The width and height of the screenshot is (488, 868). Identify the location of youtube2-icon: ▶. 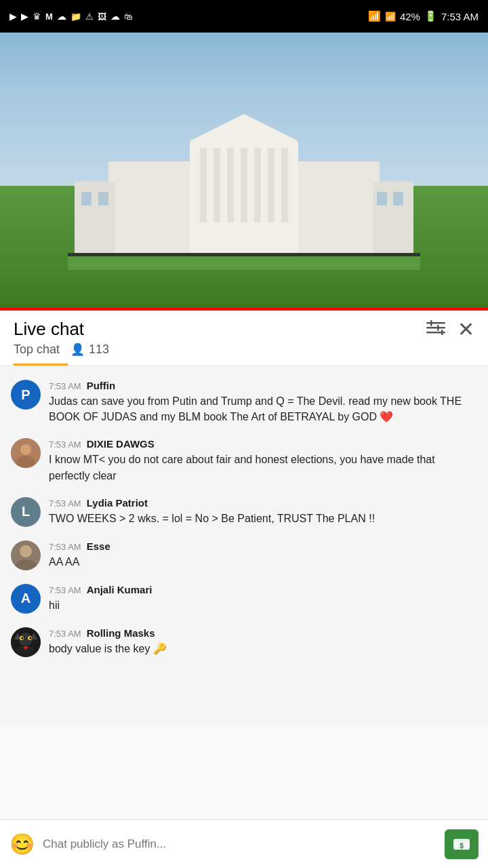
(24, 16).